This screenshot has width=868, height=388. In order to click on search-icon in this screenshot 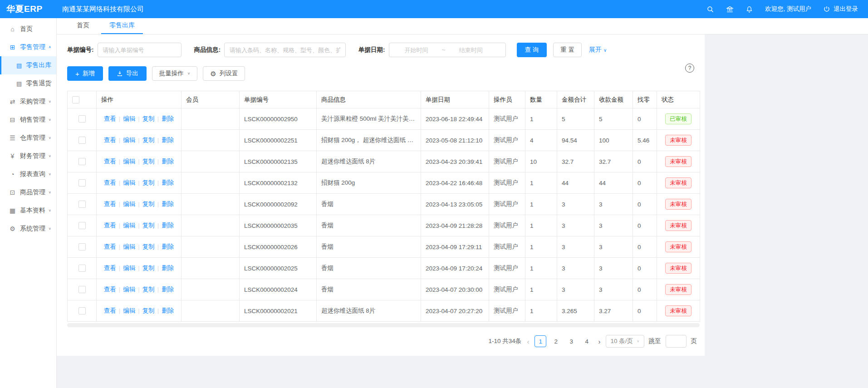, I will do `click(711, 9)`.